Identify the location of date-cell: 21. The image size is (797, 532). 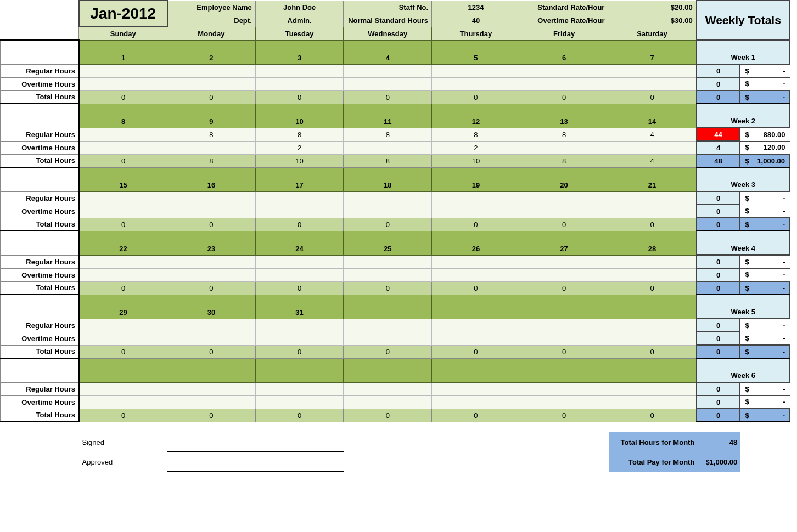
(652, 179).